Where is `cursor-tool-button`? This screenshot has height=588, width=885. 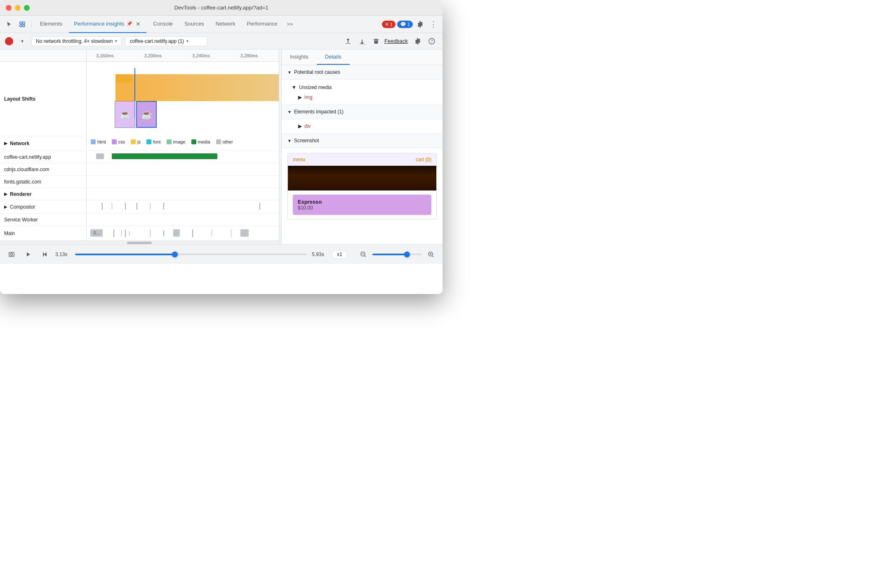
cursor-tool-button is located at coordinates (9, 24).